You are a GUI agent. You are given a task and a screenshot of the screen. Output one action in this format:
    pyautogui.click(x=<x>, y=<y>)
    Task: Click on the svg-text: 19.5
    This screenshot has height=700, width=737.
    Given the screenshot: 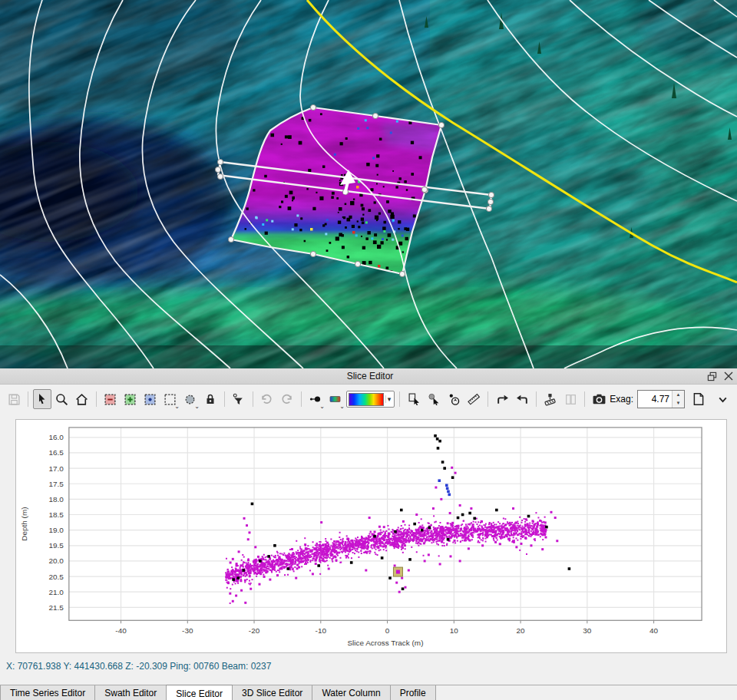 What is the action you would take?
    pyautogui.click(x=56, y=545)
    